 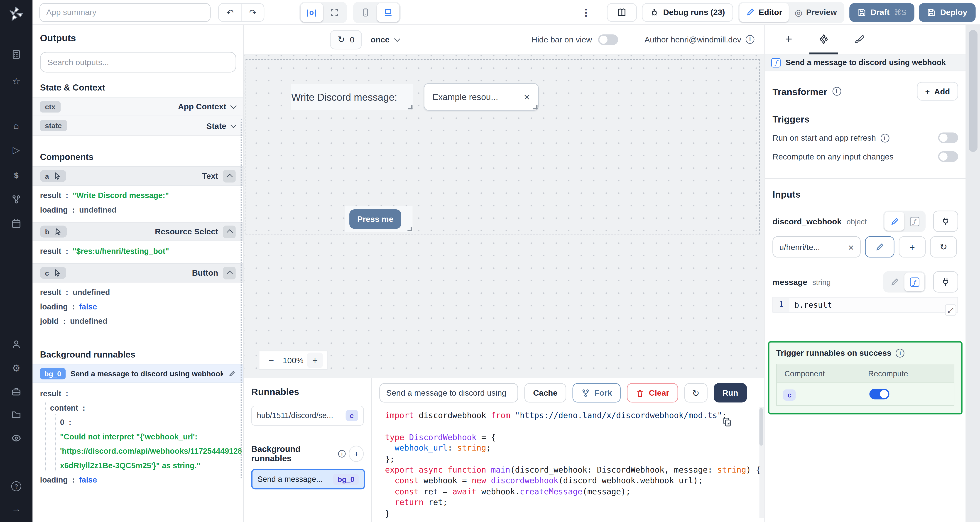 What do you see at coordinates (16, 81) in the screenshot?
I see `sidebar-item-favorites: ☆` at bounding box center [16, 81].